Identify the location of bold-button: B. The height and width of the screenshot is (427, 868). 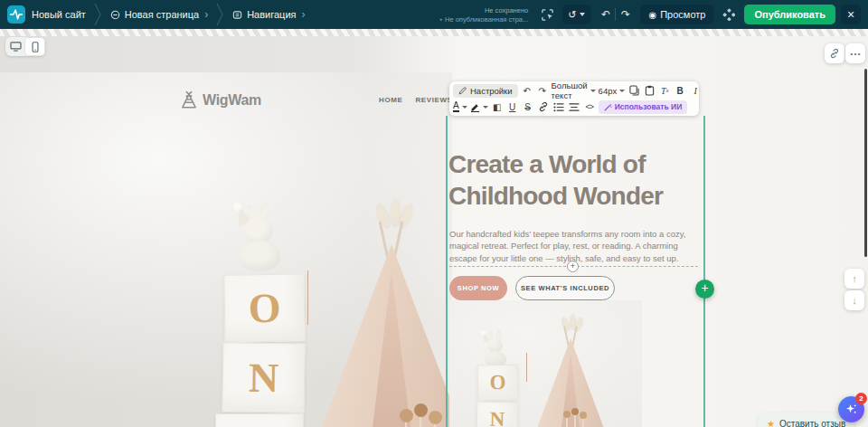
(680, 90).